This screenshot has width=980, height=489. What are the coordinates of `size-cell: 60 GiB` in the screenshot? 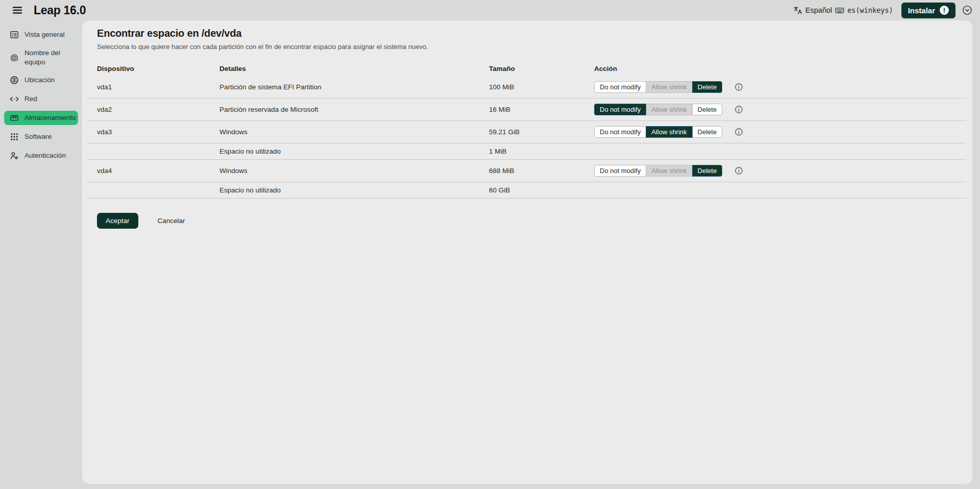 It's located at (542, 190).